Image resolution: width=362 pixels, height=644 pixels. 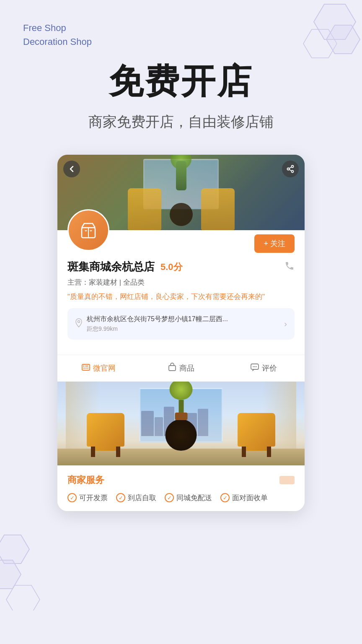 What do you see at coordinates (184, 319) in the screenshot?
I see `address-main: 杭州市余杭区仓兴街75号梦想小镇17幢二层西...` at bounding box center [184, 319].